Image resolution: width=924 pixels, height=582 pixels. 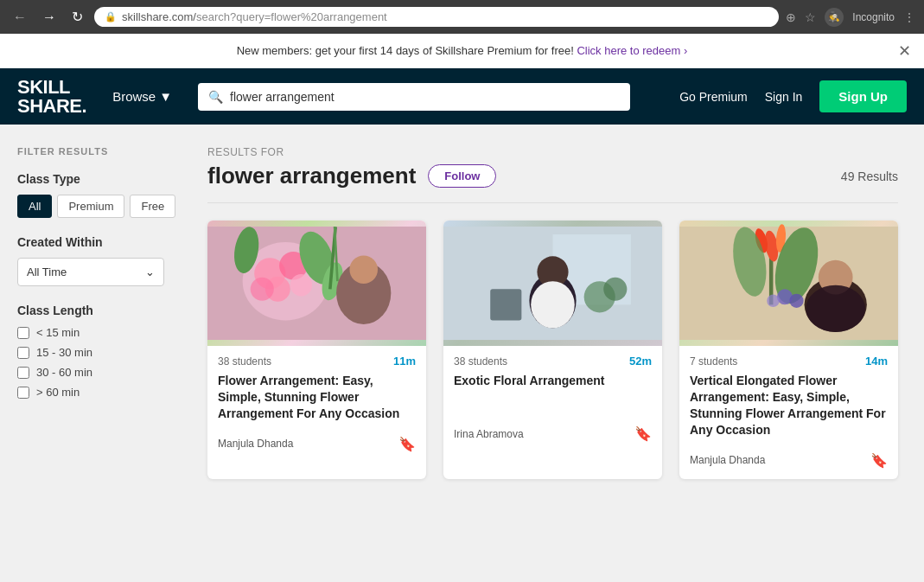 What do you see at coordinates (316, 446) in the screenshot?
I see `card-footer-1: Manjula Dhanda 🔖` at bounding box center [316, 446].